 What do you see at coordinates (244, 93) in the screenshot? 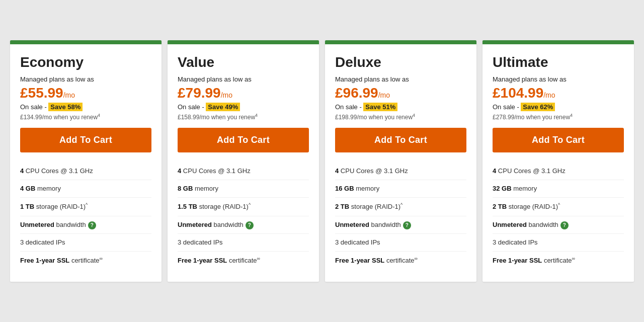
I see `price-line: £79.99/mo` at bounding box center [244, 93].